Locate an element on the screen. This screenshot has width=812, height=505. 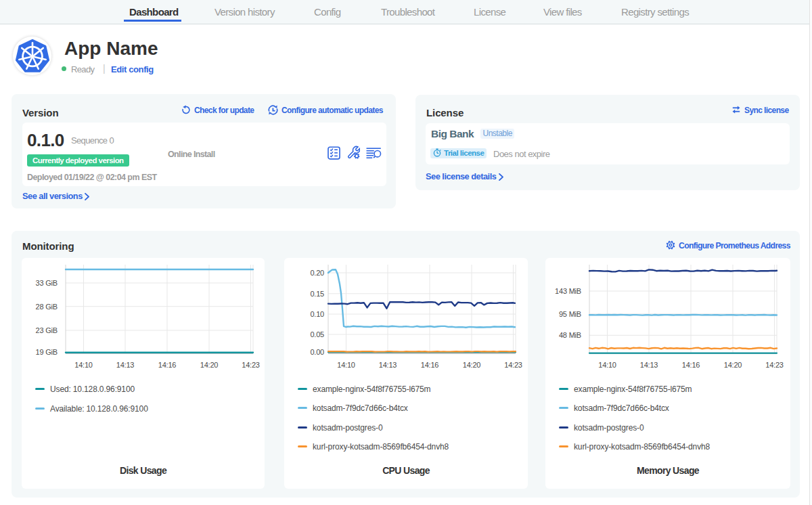
svg-text: 0.15 is located at coordinates (317, 294).